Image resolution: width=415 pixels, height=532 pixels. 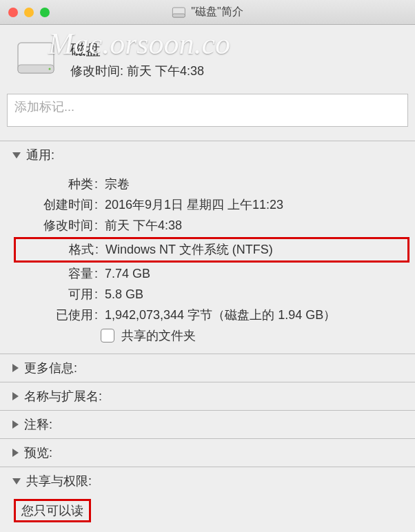 What do you see at coordinates (137, 50) in the screenshot?
I see `drive-name: 磁盘` at bounding box center [137, 50].